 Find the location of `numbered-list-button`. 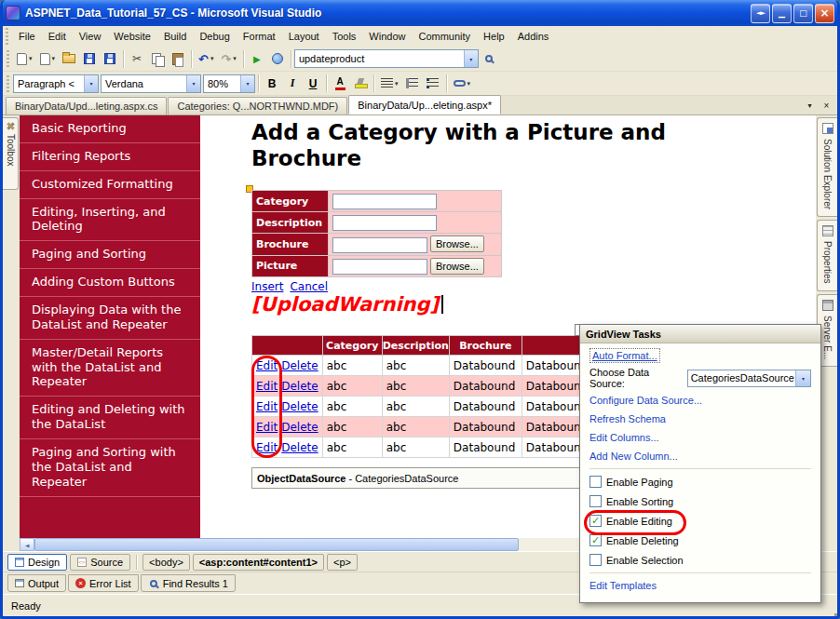

numbered-list-button is located at coordinates (413, 84).